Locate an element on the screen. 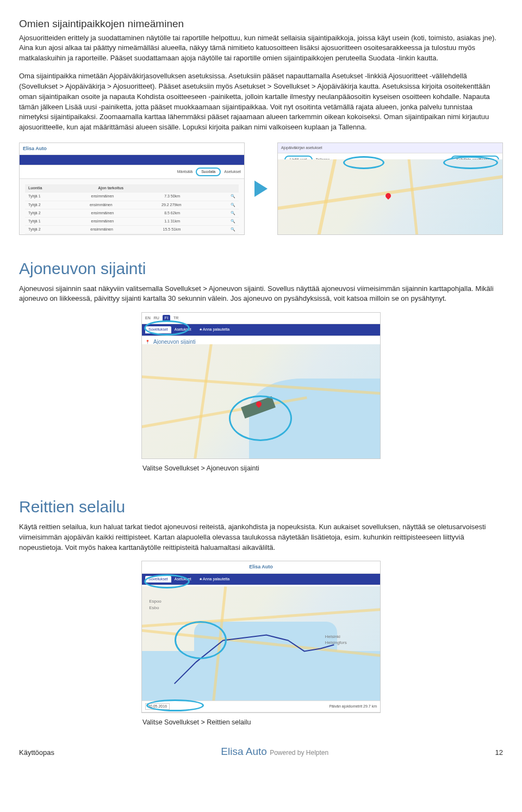  fig1-right-title: Ajopäiväkirjan asetukset is located at coordinates (302, 148).